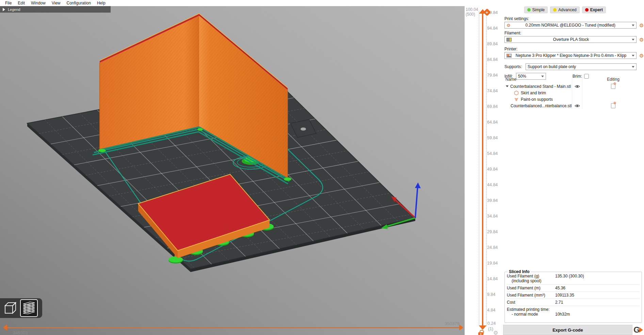  I want to click on collapse-arrow-icon, so click(507, 86).